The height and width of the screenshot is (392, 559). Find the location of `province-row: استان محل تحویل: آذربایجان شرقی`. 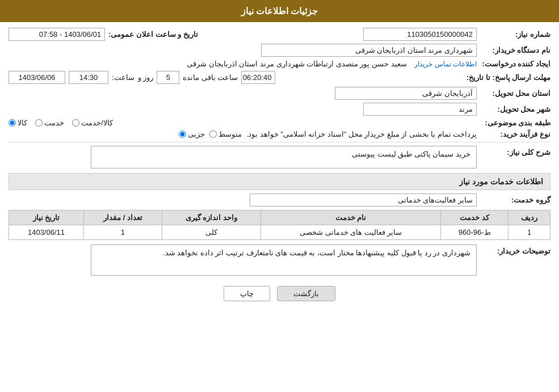

province-row: استان محل تحویل: آذربایجان شرقی is located at coordinates (279, 93).